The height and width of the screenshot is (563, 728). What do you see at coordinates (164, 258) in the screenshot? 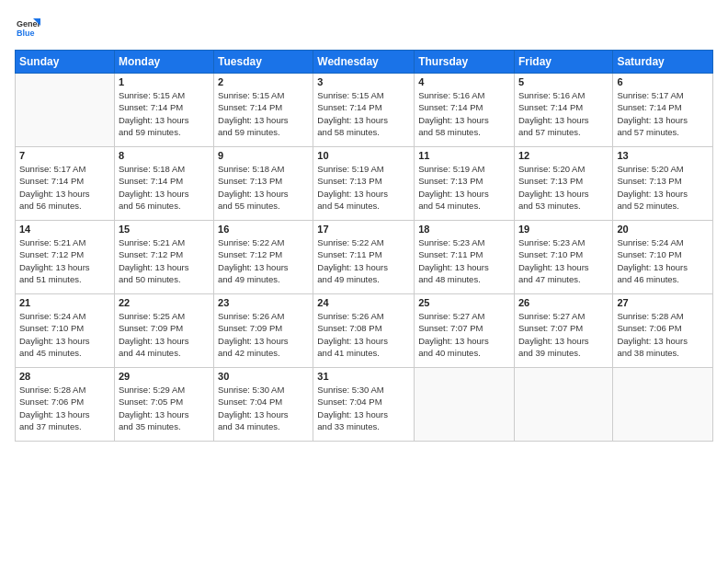
I see `calendar-cell: 15Sunrise: 5:21 AMSunset: 7:12 PMDayligh…` at bounding box center [164, 258].